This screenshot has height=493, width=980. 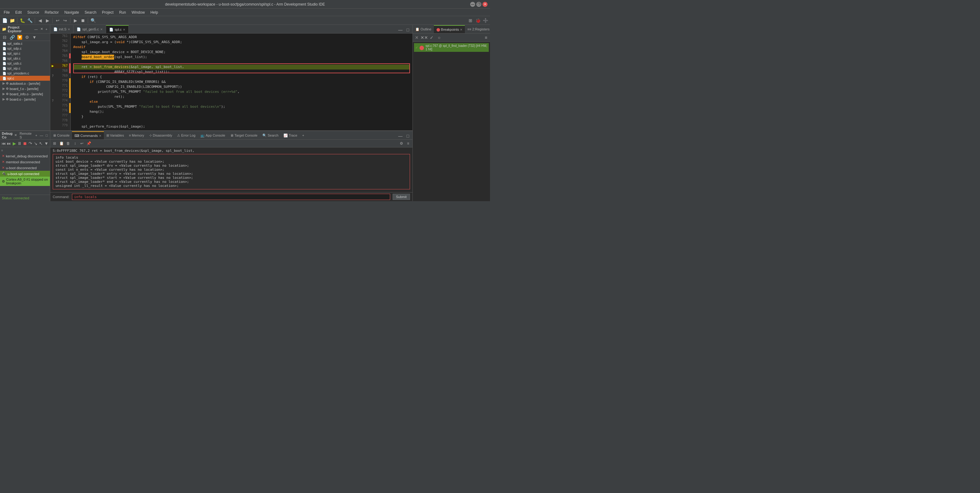 What do you see at coordinates (68, 144) in the screenshot?
I see `bottom-tb-clear: 🗑` at bounding box center [68, 144].